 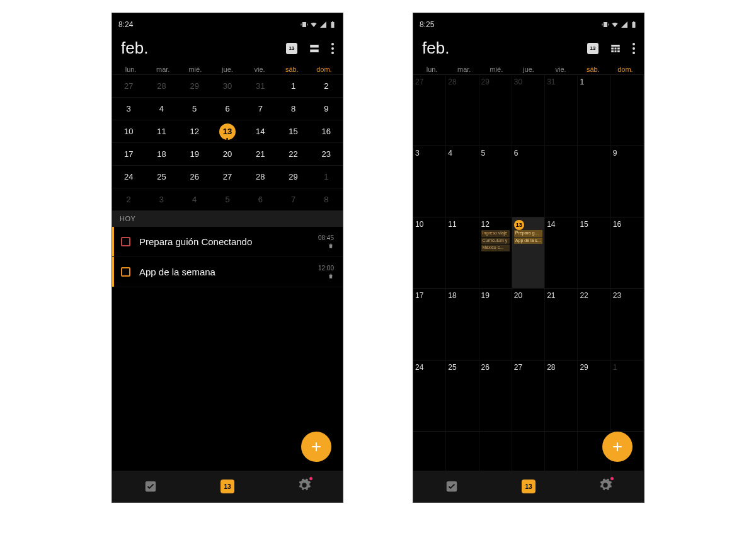 I want to click on calendar-day: 16, so click(x=326, y=131).